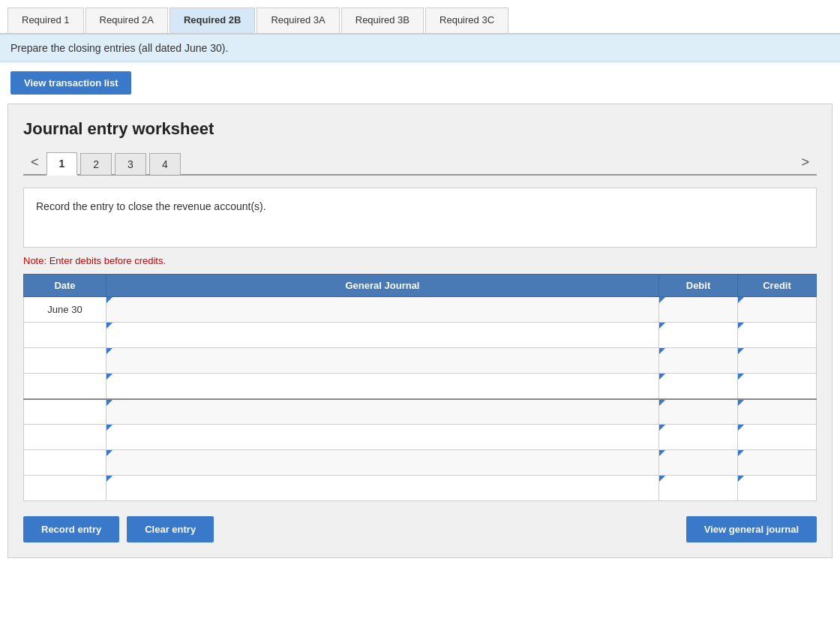 The image size is (840, 640). What do you see at coordinates (420, 218) in the screenshot?
I see `instructions-box: Record the entry to close the revenue ac…` at bounding box center [420, 218].